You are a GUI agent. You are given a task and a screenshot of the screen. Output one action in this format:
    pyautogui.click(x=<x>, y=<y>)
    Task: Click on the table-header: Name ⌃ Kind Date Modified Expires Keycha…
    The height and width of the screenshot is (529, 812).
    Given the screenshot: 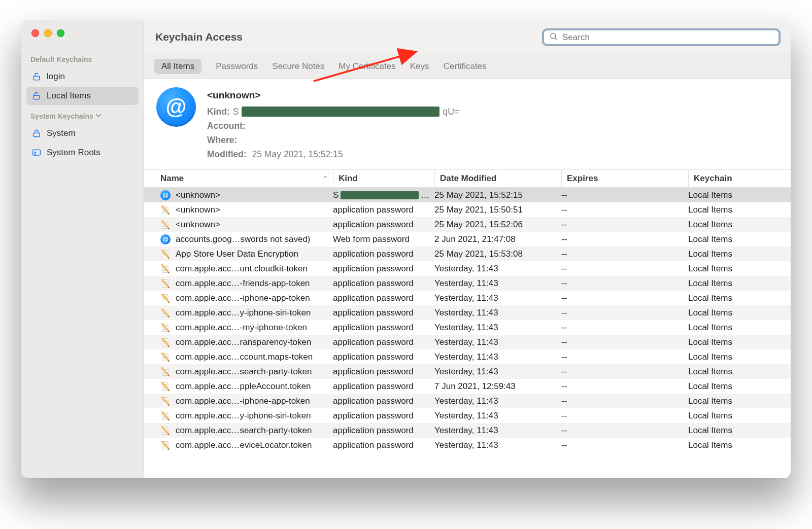 What is the action you would take?
    pyautogui.click(x=467, y=179)
    